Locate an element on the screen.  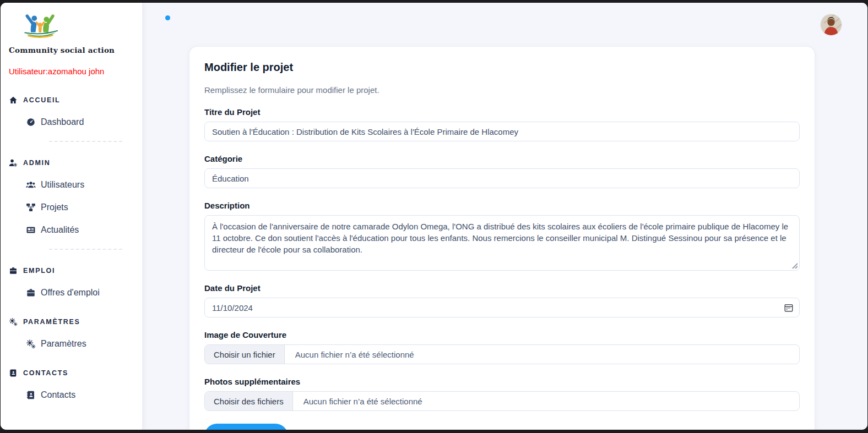
section-label: PARAMÈTRES is located at coordinates (52, 322).